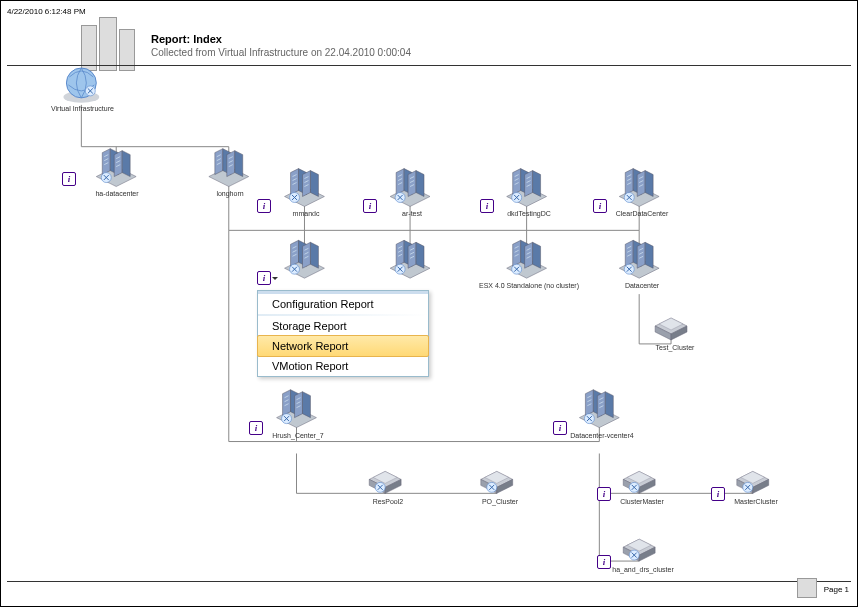  I want to click on node-clear: ClearDataCenter, so click(642, 214).